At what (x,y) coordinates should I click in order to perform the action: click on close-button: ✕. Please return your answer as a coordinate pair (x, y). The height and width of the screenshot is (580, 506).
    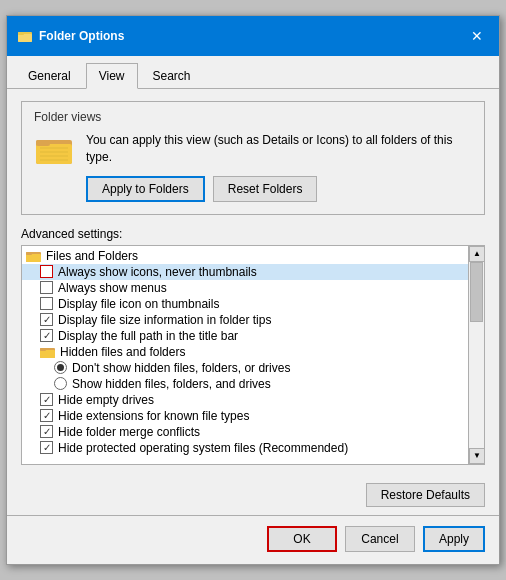
    Looking at the image, I should click on (477, 36).